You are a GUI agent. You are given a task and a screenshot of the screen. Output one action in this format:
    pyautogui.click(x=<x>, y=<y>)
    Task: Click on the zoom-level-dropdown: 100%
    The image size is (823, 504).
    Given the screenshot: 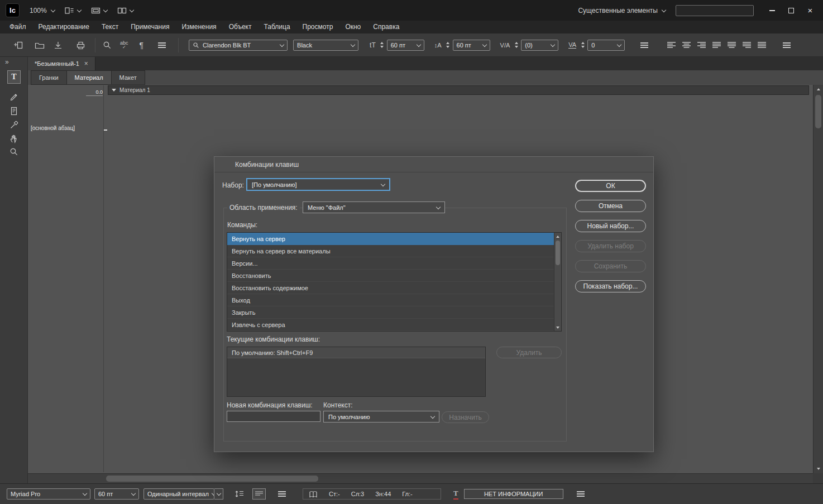 What is the action you would take?
    pyautogui.click(x=42, y=11)
    